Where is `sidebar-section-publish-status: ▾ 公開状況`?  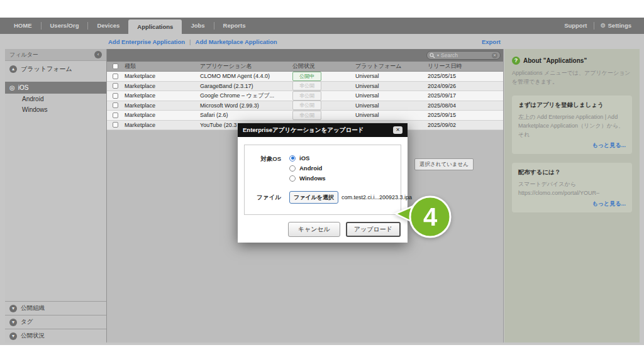
sidebar-section-publish-status: ▾ 公開状況 is located at coordinates (55, 336).